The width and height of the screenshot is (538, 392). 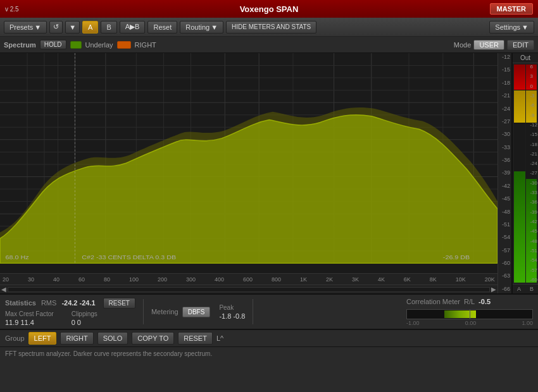 I want to click on title-bar: v 2.5 Voxengo SPAN MASTER, so click(x=269, y=9).